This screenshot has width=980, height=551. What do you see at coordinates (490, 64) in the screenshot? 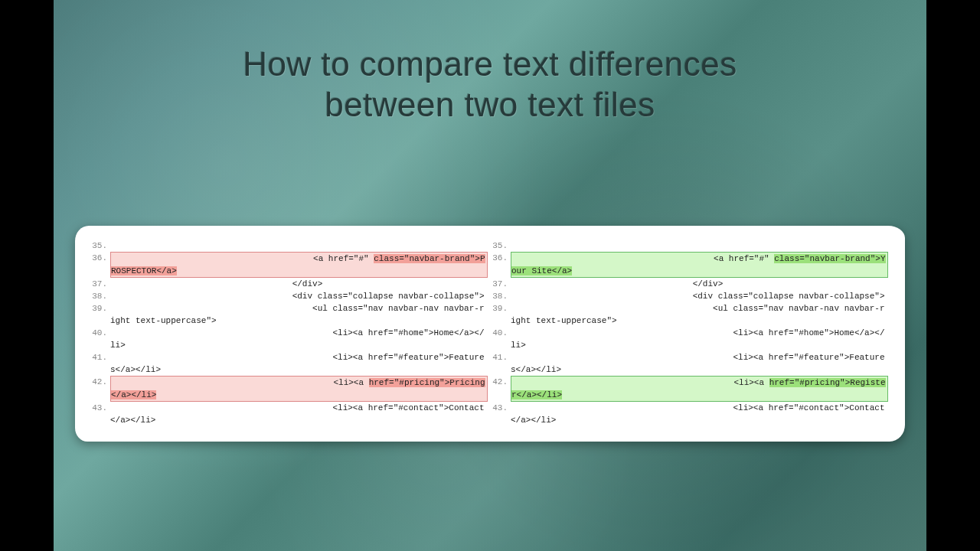
I see `title-line-1: How to compare text differences` at bounding box center [490, 64].